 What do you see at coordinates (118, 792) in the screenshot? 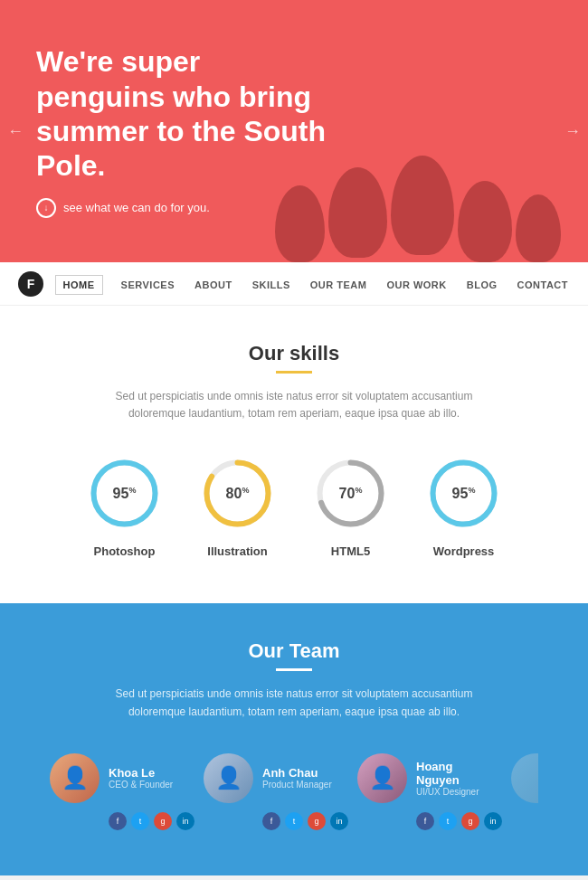
I see `team-member-khoa: 👤 Khoa Le CEO & Founder f t g in` at bounding box center [118, 792].